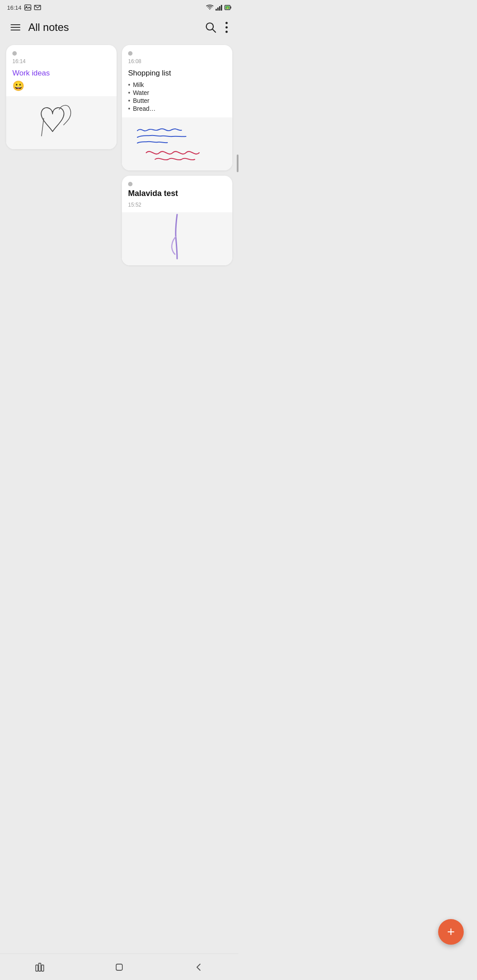  Describe the element at coordinates (177, 93) in the screenshot. I see `list-item: Water` at that location.